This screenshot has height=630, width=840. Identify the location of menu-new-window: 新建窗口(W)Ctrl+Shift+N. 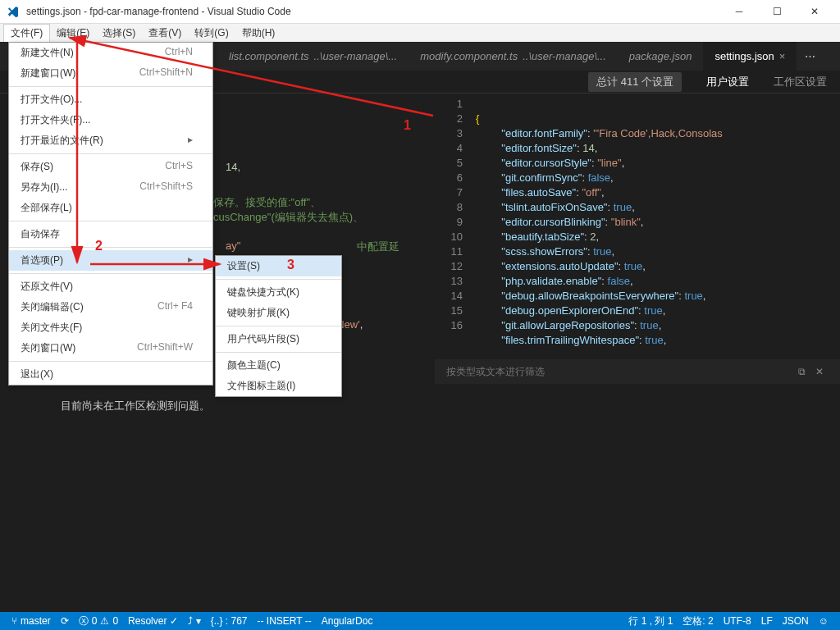
(111, 74).